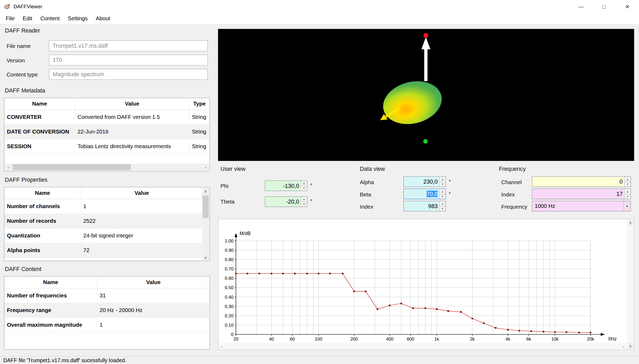 The width and height of the screenshot is (639, 364). Describe the element at coordinates (107, 135) in the screenshot. I see `metadata-table: NameValueTypeCONVERTERConverted from DAF…` at that location.